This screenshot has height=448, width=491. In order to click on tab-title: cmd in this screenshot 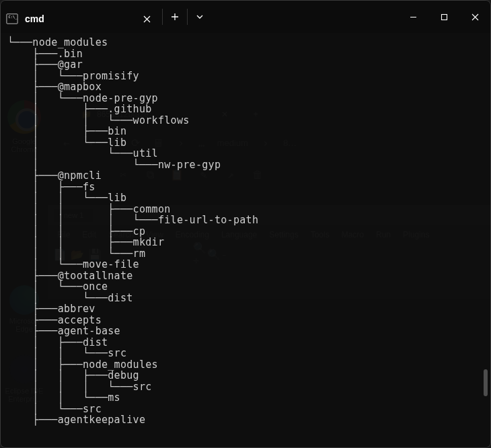, I will do `click(82, 19)`.